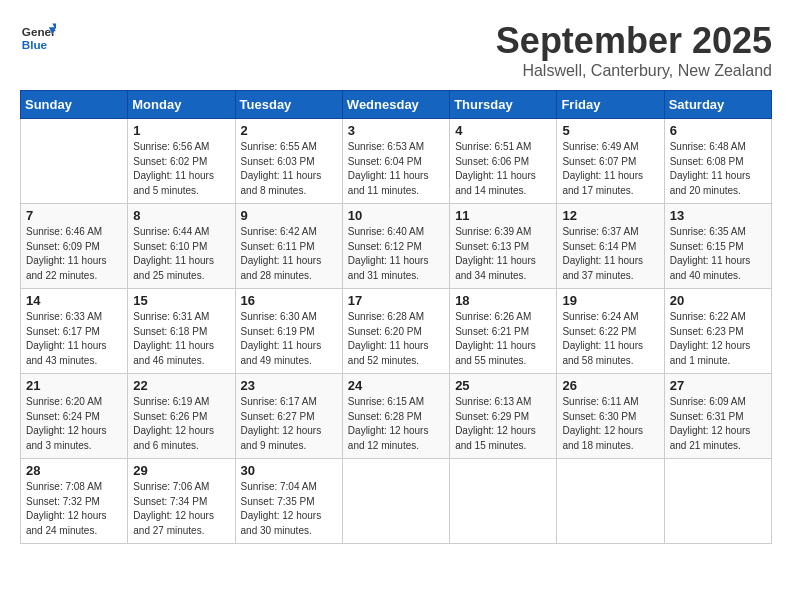 This screenshot has width=792, height=612. I want to click on month-title: September 2025, so click(634, 41).